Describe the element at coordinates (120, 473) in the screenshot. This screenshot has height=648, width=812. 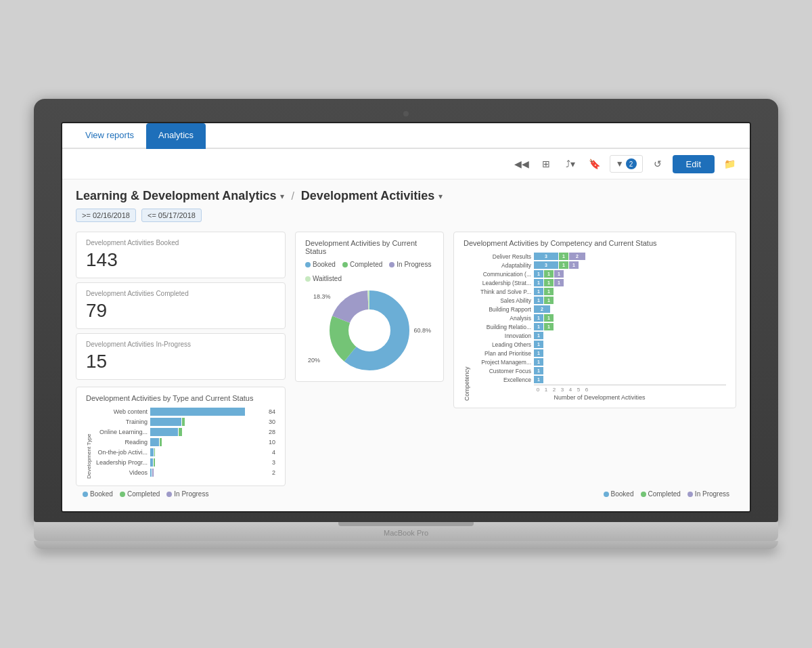
I see `bar-label-videos: Videos` at that location.